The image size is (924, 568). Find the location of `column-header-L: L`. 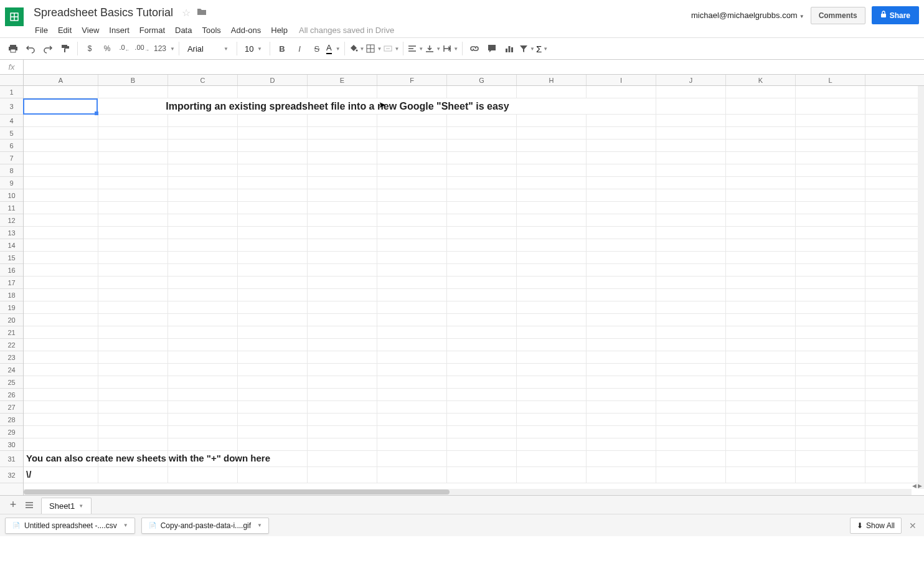

column-header-L: L is located at coordinates (831, 80).